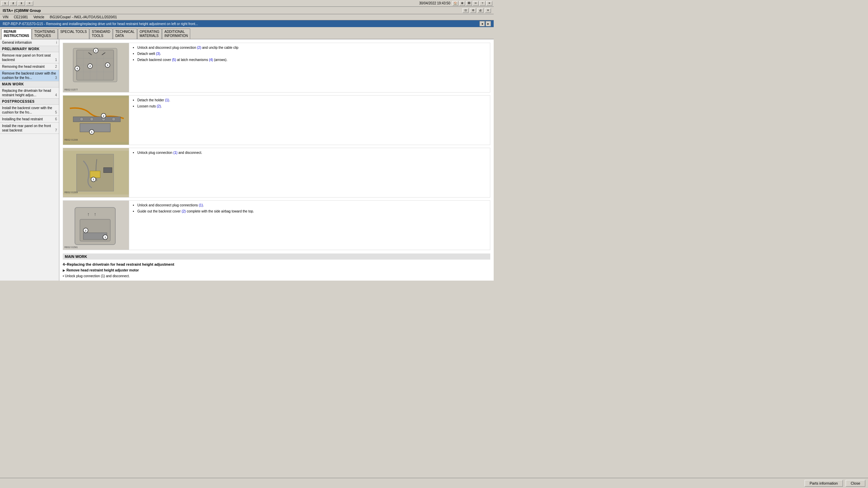  Describe the element at coordinates (247, 33) in the screenshot. I see `tabs-bar: REPAIRINSTRUCTIONS TIGHTENINGTORQUES SPE…` at that location.